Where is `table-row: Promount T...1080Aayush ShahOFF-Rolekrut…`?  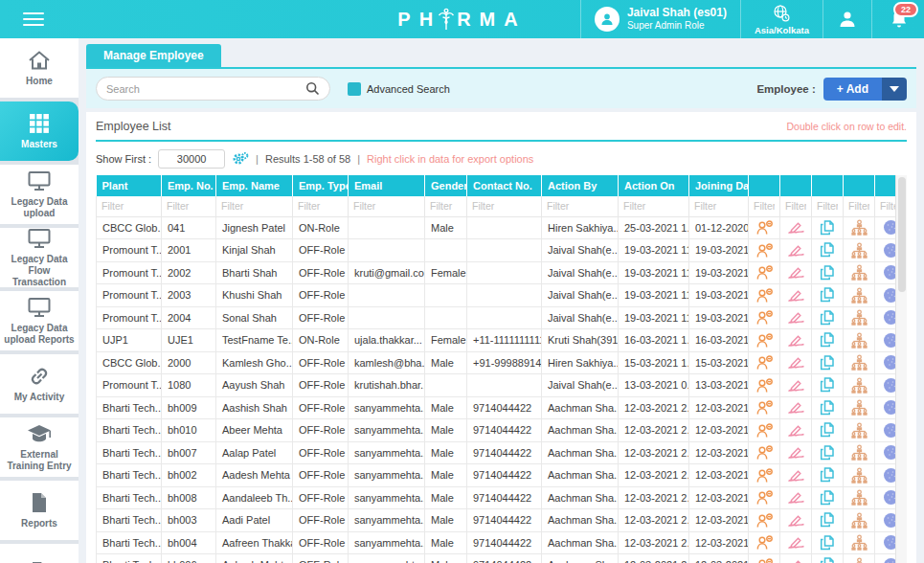 table-row: Promount T...1080Aayush ShahOFF-Rolekrut… is located at coordinates (502, 386).